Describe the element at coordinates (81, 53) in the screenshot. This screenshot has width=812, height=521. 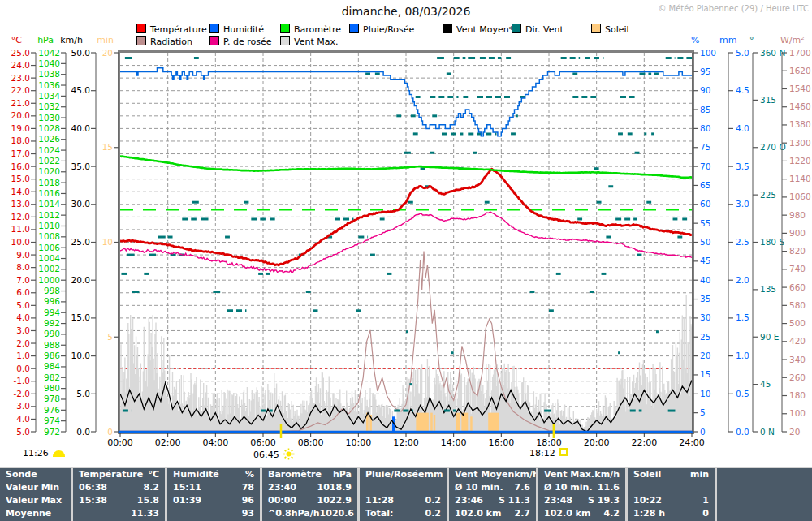
I see `svg-text: 50.0` at that location.